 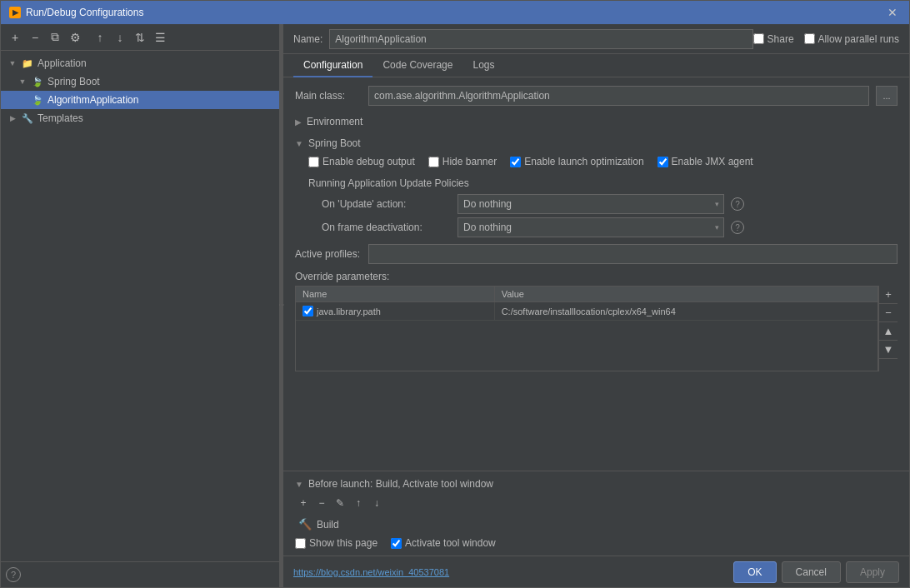 What do you see at coordinates (343, 543) in the screenshot?
I see `show-page-label: Show this page` at bounding box center [343, 543].